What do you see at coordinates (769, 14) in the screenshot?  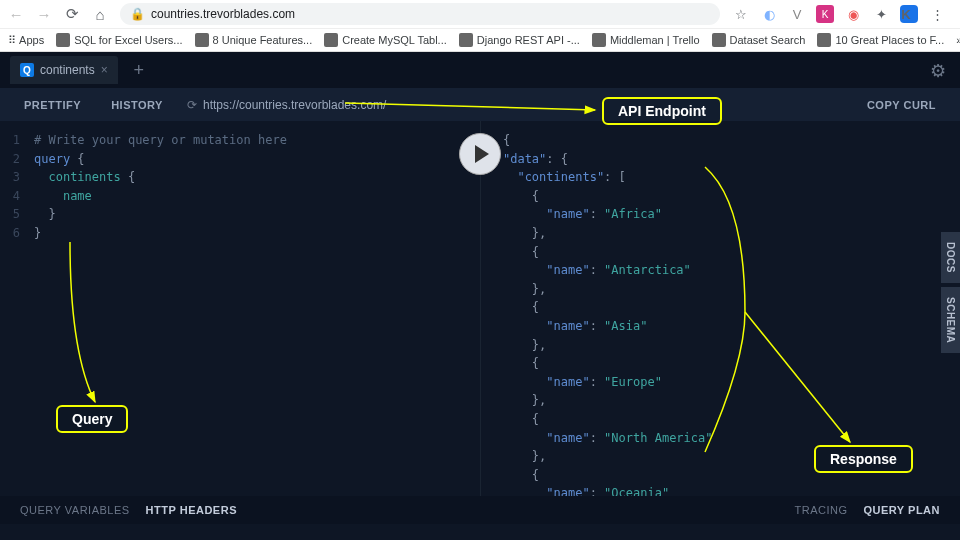 I see `ext-icon: ◐` at bounding box center [769, 14].